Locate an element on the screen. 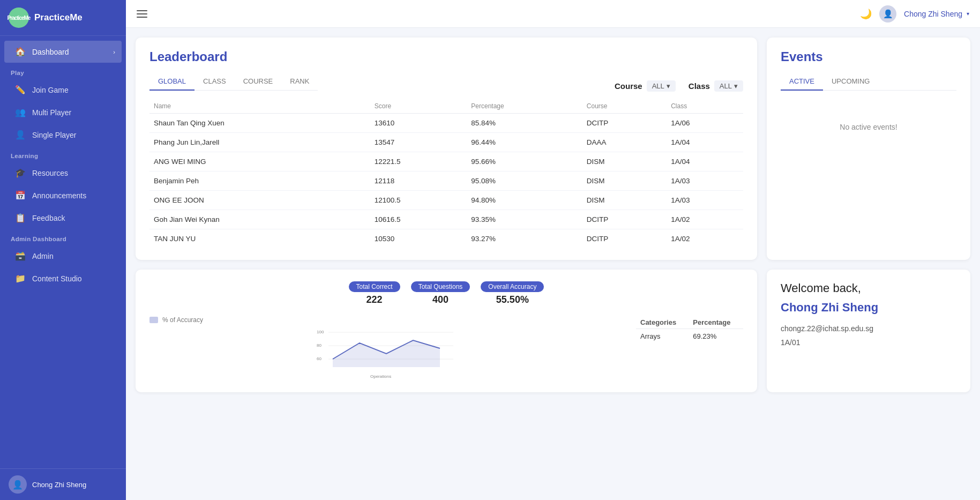  sidebar-item-feedback: 📋 Feedback is located at coordinates (63, 218).